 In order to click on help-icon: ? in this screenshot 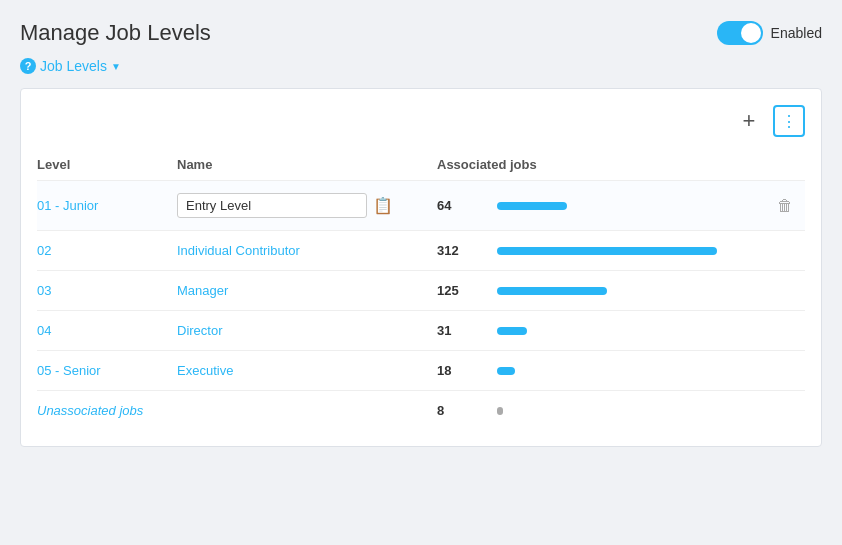, I will do `click(28, 66)`.